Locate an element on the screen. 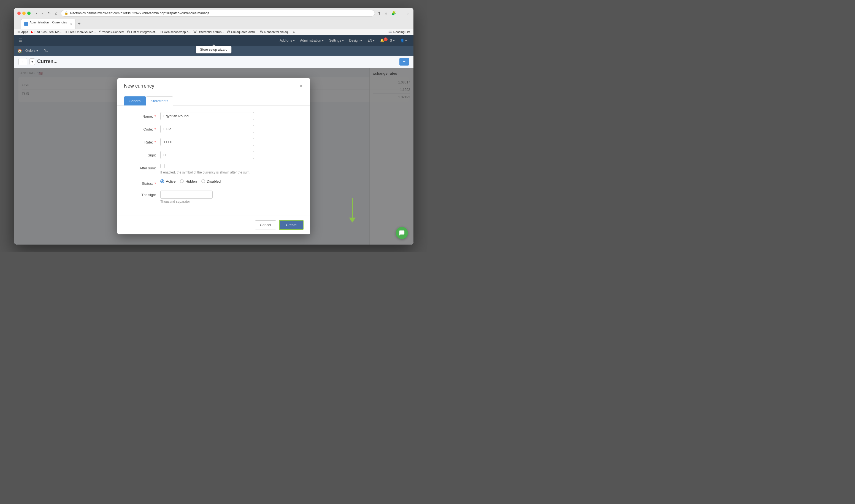 The width and height of the screenshot is (855, 504). modal-body: Name: * Code: * is located at coordinates (214, 160).